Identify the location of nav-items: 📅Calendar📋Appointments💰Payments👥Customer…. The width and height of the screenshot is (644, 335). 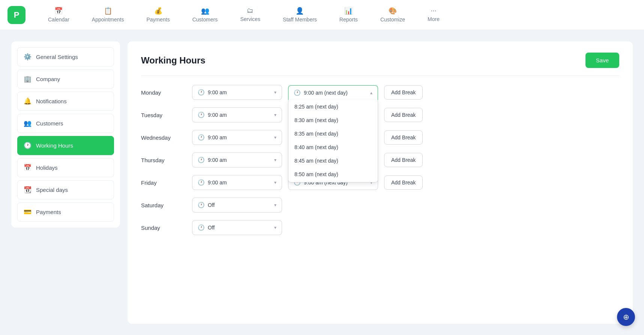
(337, 15).